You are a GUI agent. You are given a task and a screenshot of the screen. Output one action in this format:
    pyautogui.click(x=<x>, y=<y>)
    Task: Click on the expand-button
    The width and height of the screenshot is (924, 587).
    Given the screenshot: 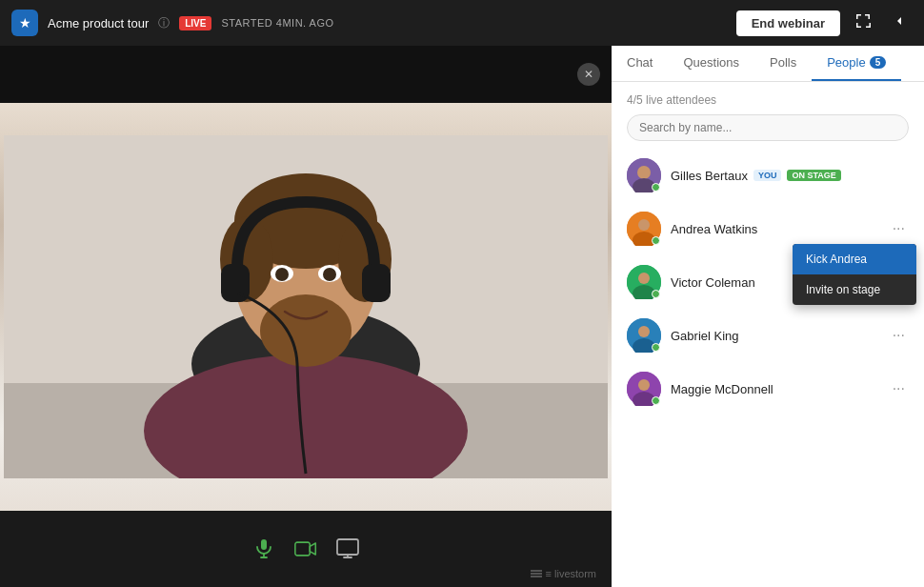 What is the action you would take?
    pyautogui.click(x=863, y=23)
    